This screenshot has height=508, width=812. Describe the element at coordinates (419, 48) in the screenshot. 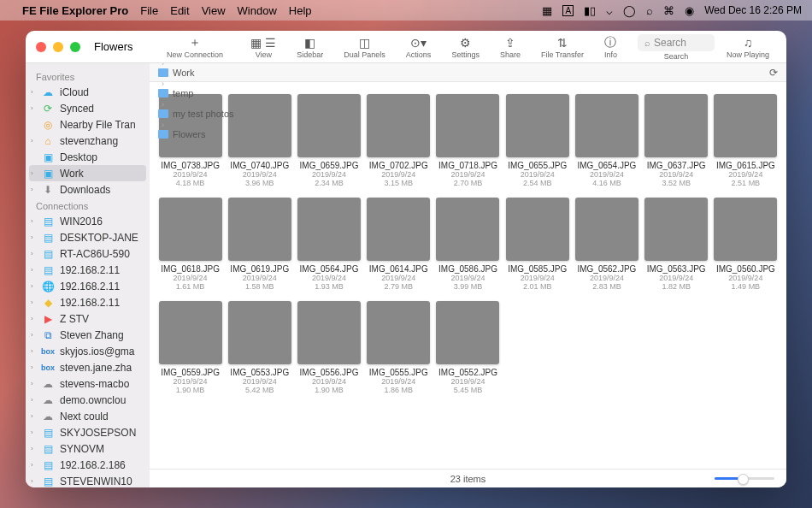

I see `actions-button: ⊙▾ Actions` at that location.